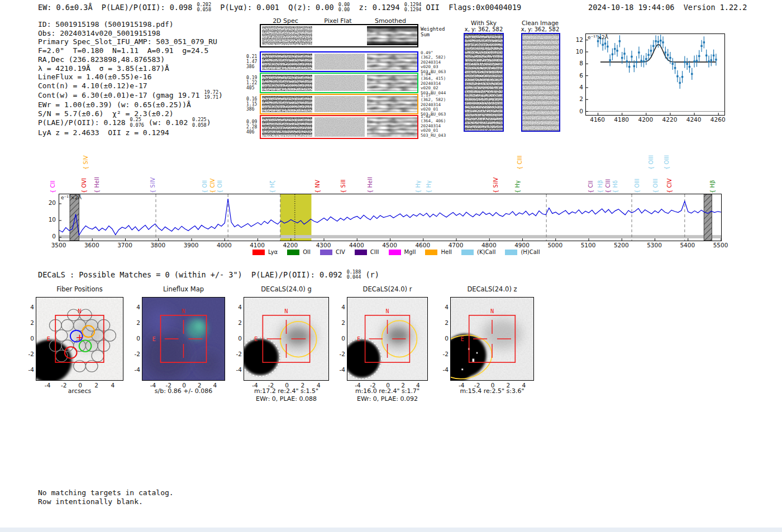 Image resolution: width=782 pixels, height=532 pixels. I want to click on emission-line-label: { SiV, so click(86, 162).